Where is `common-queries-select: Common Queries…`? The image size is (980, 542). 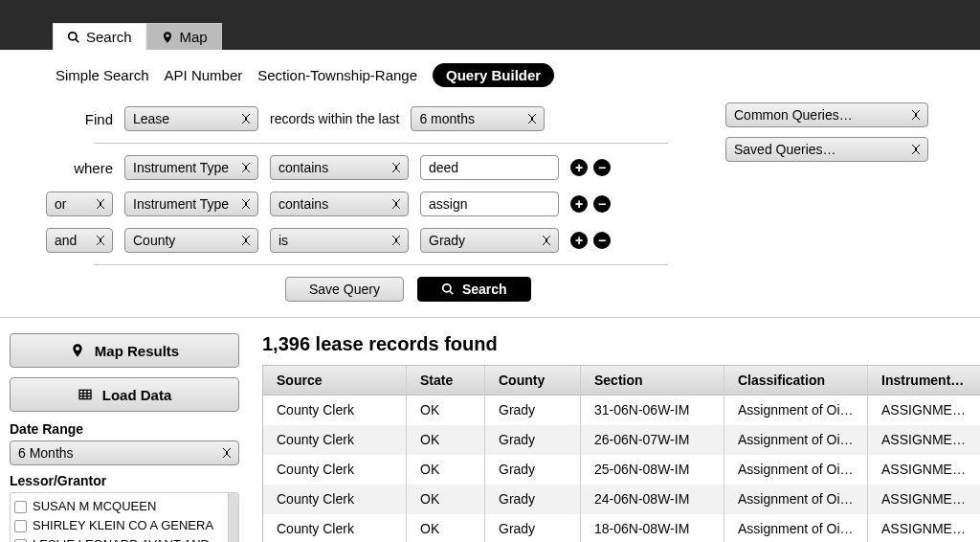 common-queries-select: Common Queries… is located at coordinates (827, 115).